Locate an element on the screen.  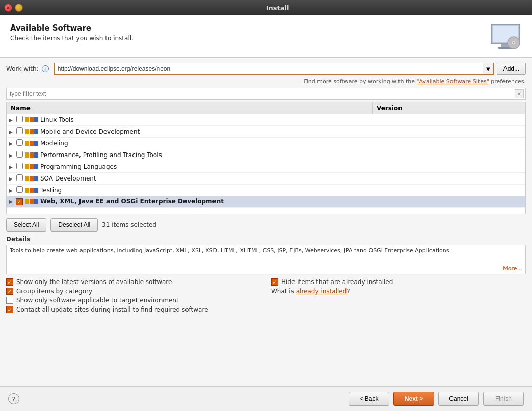
checked-checkbox: ✓ is located at coordinates (19, 202).